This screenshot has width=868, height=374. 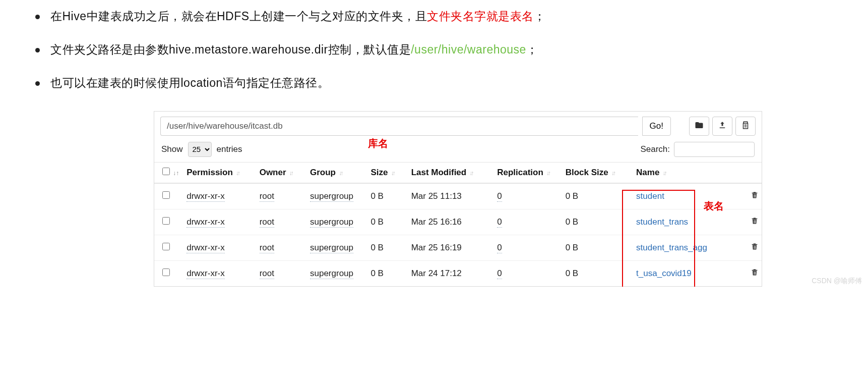 I want to click on table-row: drwxr-xr-xrootsupergroup0 BMar 25 16:190…, so click(x=458, y=247).